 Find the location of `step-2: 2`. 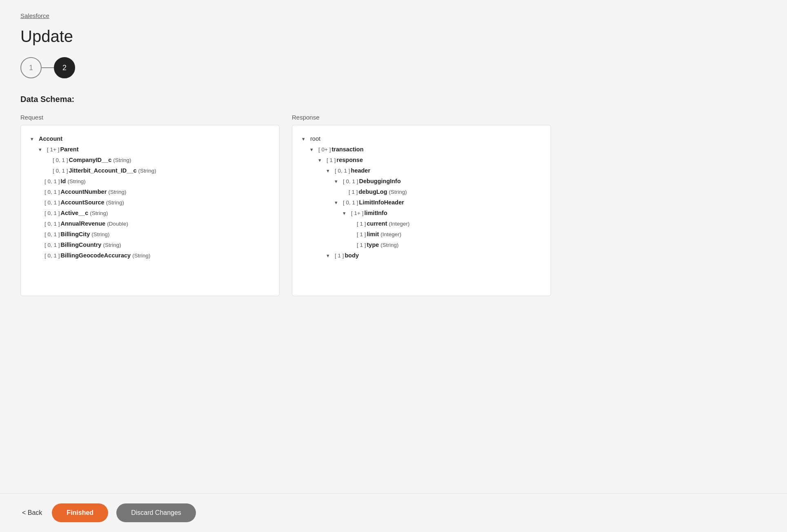

step-2: 2 is located at coordinates (64, 68).